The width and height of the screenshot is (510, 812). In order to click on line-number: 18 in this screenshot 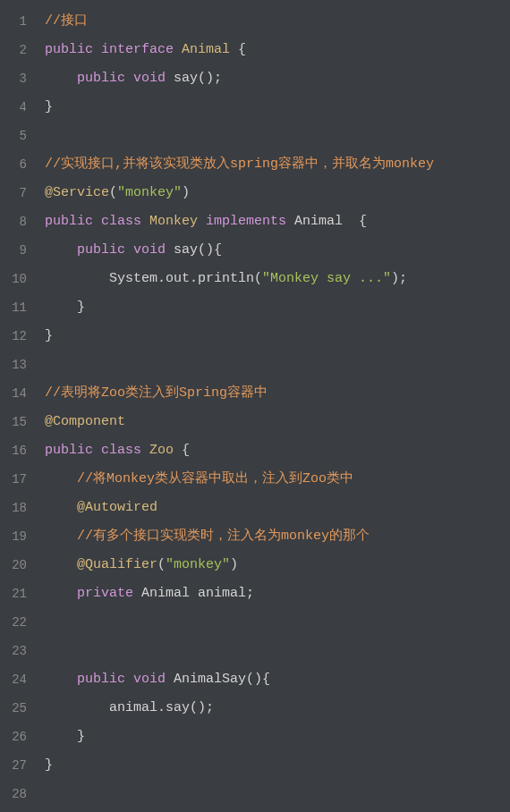, I will do `click(19, 508)`.